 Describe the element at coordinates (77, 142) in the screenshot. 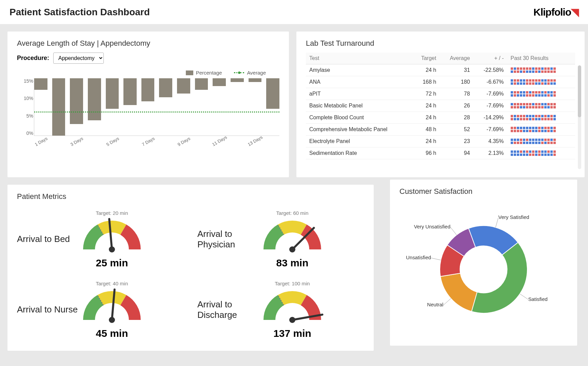

I see `los-x-label: 3 Days` at that location.